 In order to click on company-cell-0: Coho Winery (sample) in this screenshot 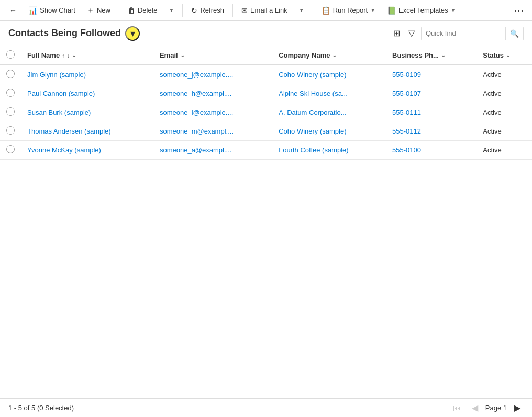, I will do `click(329, 74)`.